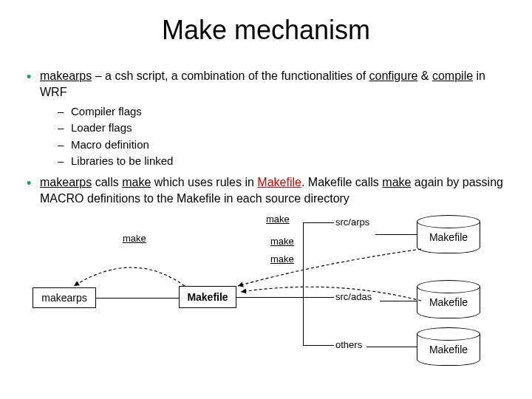 This screenshot has width=532, height=399. What do you see at coordinates (283, 128) in the screenshot?
I see `sub-item: Loader flags` at bounding box center [283, 128].